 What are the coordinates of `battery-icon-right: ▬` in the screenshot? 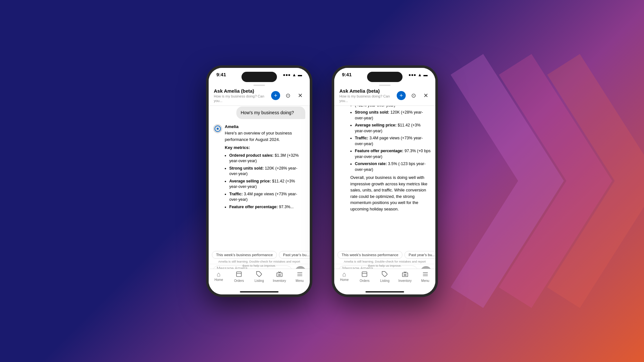 It's located at (426, 75).